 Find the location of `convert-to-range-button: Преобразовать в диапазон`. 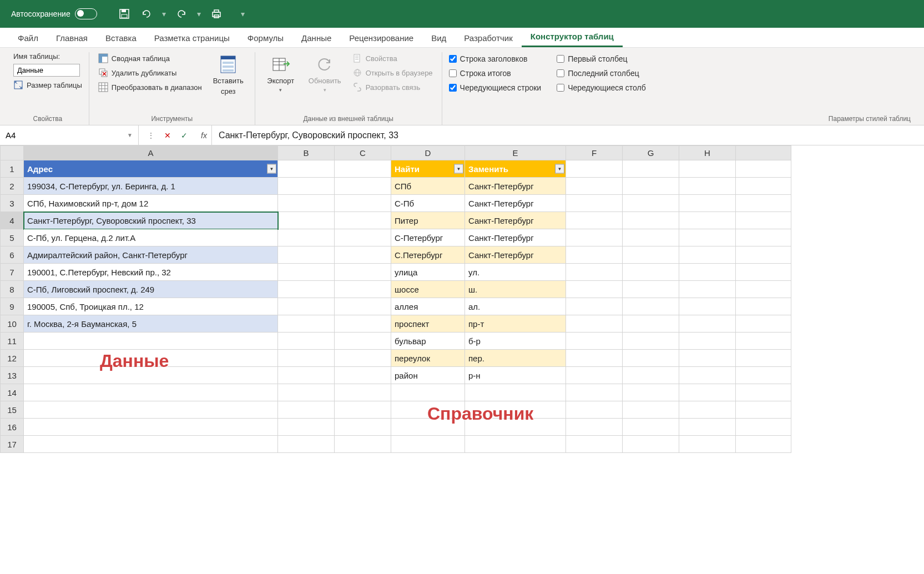

convert-to-range-button: Преобразовать в диапазон is located at coordinates (150, 87).